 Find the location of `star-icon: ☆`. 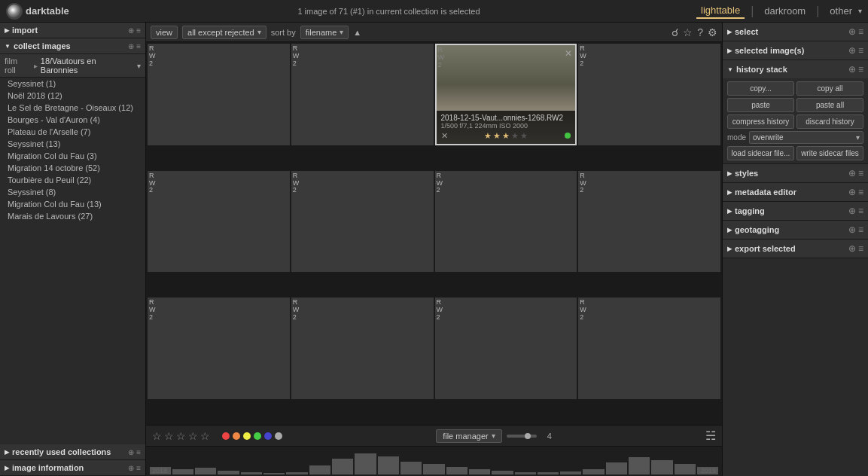

star-icon: ☆ is located at coordinates (688, 32).